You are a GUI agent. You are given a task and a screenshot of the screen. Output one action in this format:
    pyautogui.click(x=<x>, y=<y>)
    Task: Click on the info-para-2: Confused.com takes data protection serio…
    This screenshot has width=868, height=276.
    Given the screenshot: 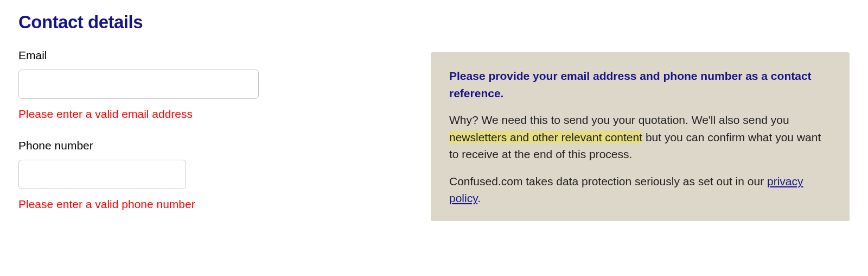 What is the action you would take?
    pyautogui.click(x=640, y=190)
    